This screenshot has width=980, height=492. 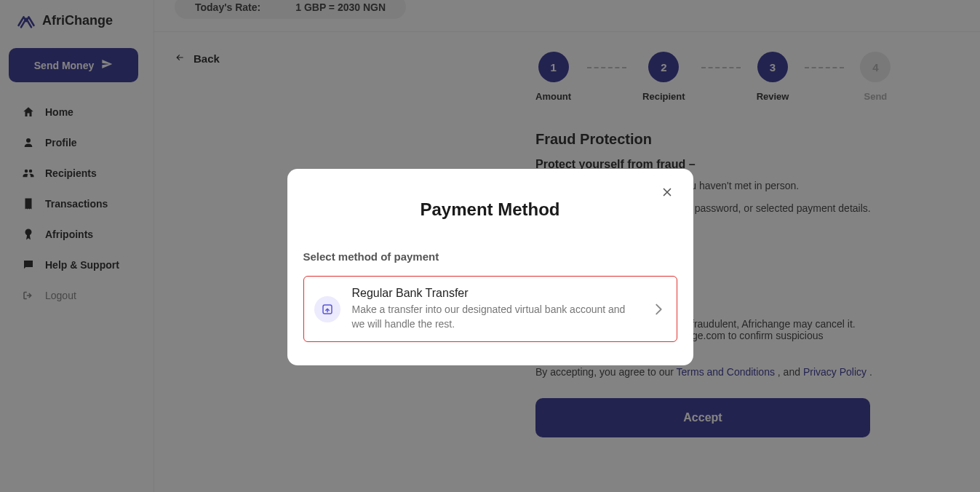 I want to click on bank-transfer-icon, so click(x=327, y=309).